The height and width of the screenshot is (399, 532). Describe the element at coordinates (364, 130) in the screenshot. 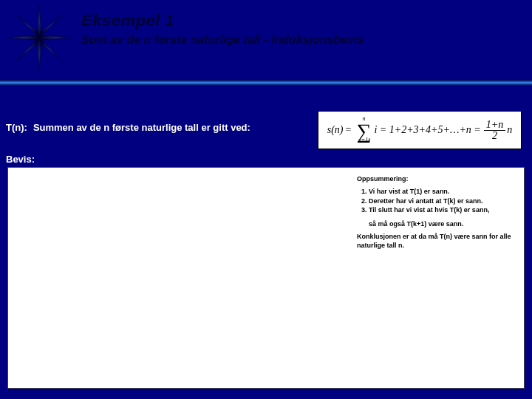

I see `sigma-icon: n ∑ i=1` at that location.